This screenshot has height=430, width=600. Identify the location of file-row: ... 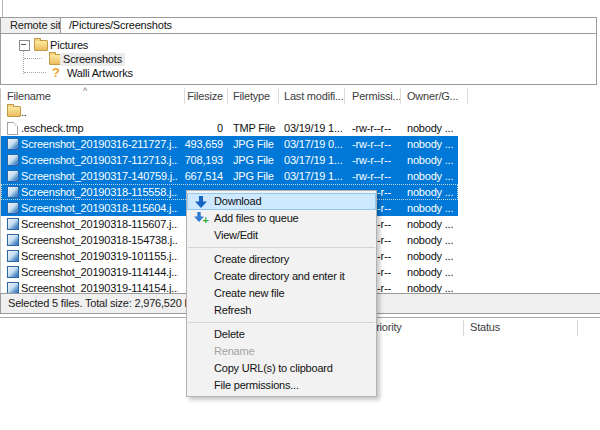
(230, 112).